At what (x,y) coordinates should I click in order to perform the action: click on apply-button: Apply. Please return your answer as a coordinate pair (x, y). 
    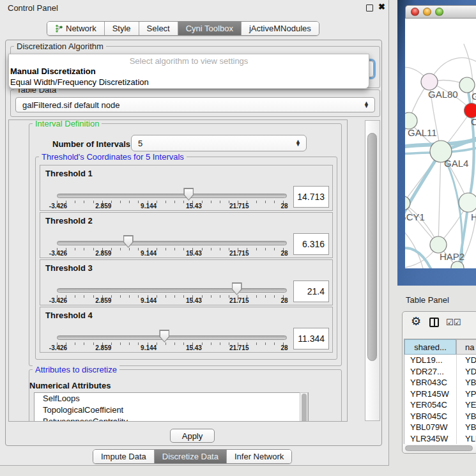
    Looking at the image, I should click on (192, 436).